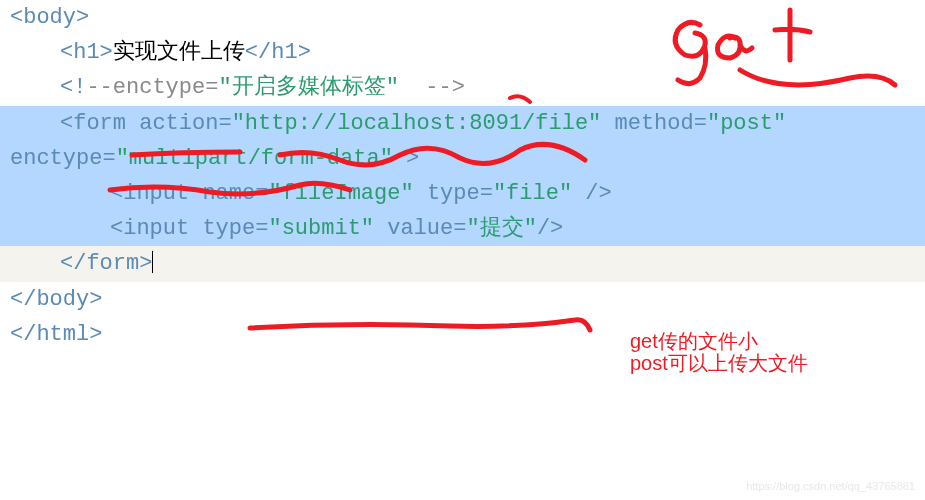 This screenshot has height=500, width=925. Describe the element at coordinates (462, 124) in the screenshot. I see `line-form-open: <form action="http://localhost:8091/file…` at that location.